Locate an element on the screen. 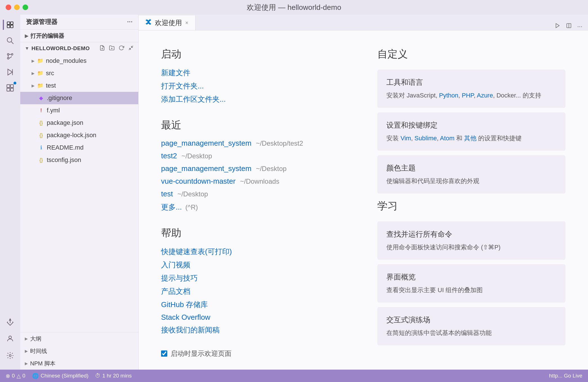  learn-title: 学习 is located at coordinates (471, 206).